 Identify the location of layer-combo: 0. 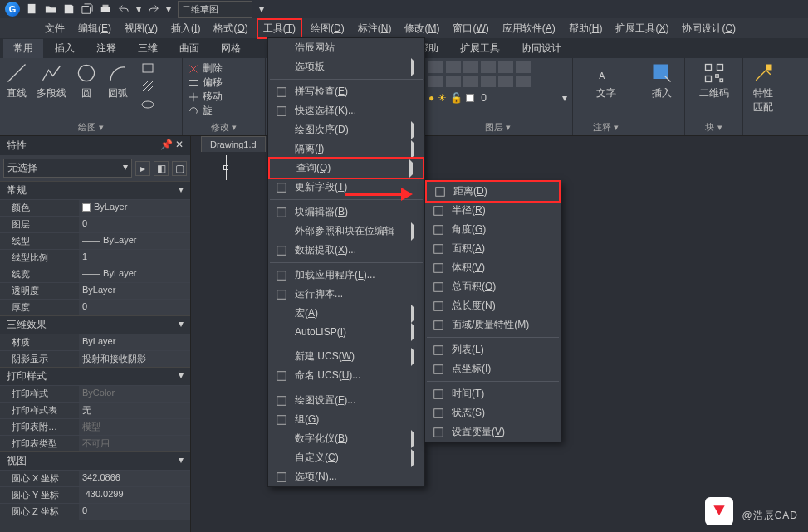
(483, 98).